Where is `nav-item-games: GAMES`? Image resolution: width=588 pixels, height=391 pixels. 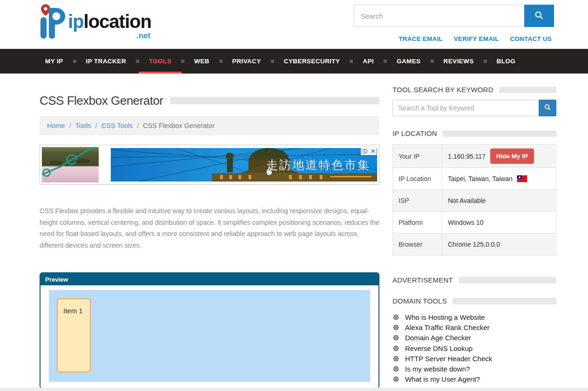 nav-item-games: GAMES is located at coordinates (409, 61).